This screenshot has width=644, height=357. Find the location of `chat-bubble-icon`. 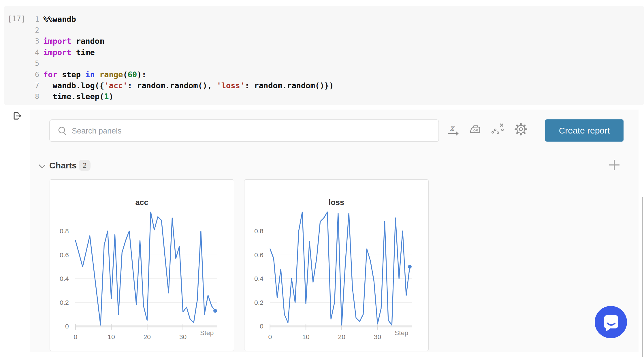

chat-bubble-icon is located at coordinates (611, 322).